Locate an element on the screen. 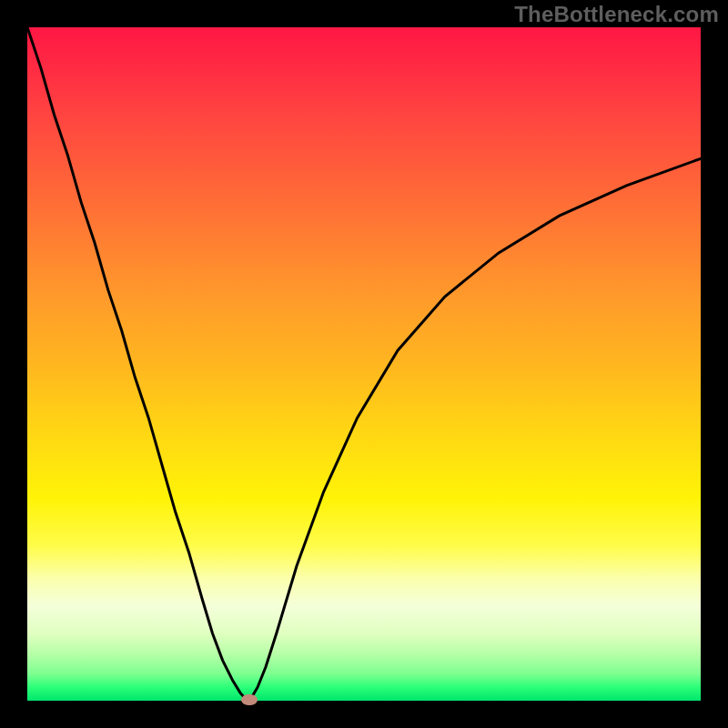 This screenshot has height=728, width=728. watermark-text: TheBottleneck.com is located at coordinates (617, 15).